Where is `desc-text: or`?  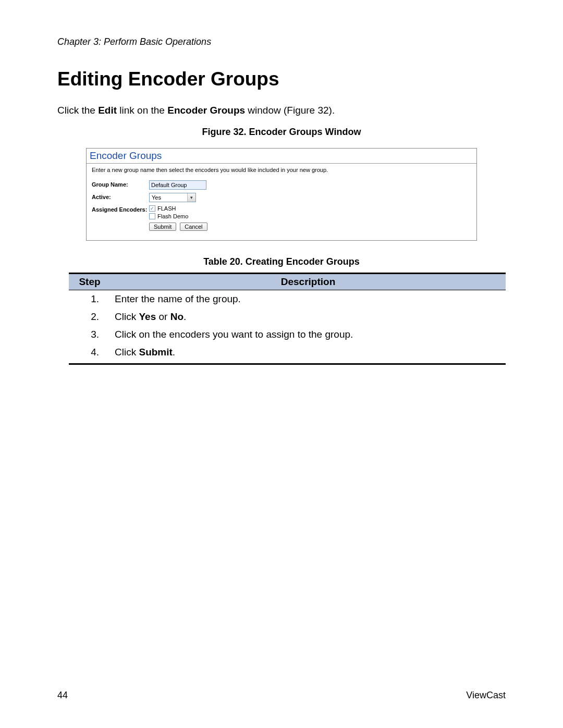 desc-text: or is located at coordinates (163, 317).